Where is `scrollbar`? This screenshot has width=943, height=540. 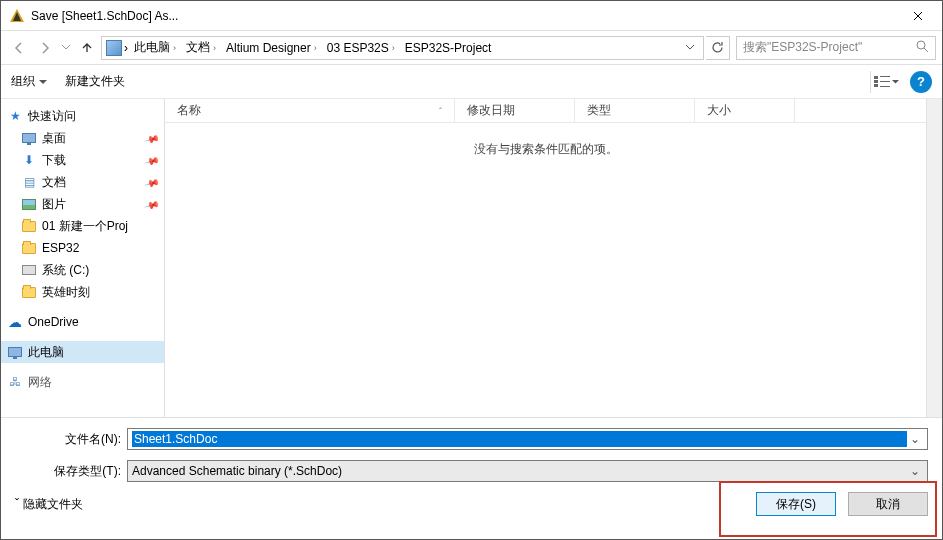 scrollbar is located at coordinates (934, 258).